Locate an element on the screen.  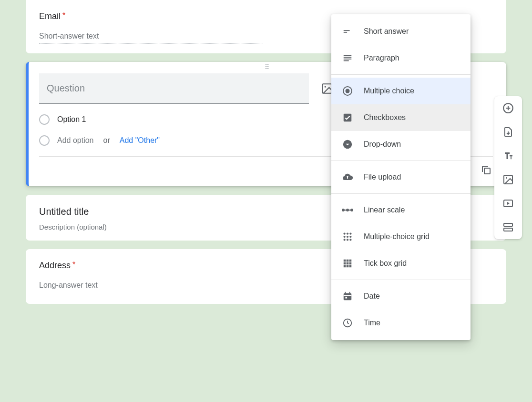
plus-circle-icon is located at coordinates (508, 108).